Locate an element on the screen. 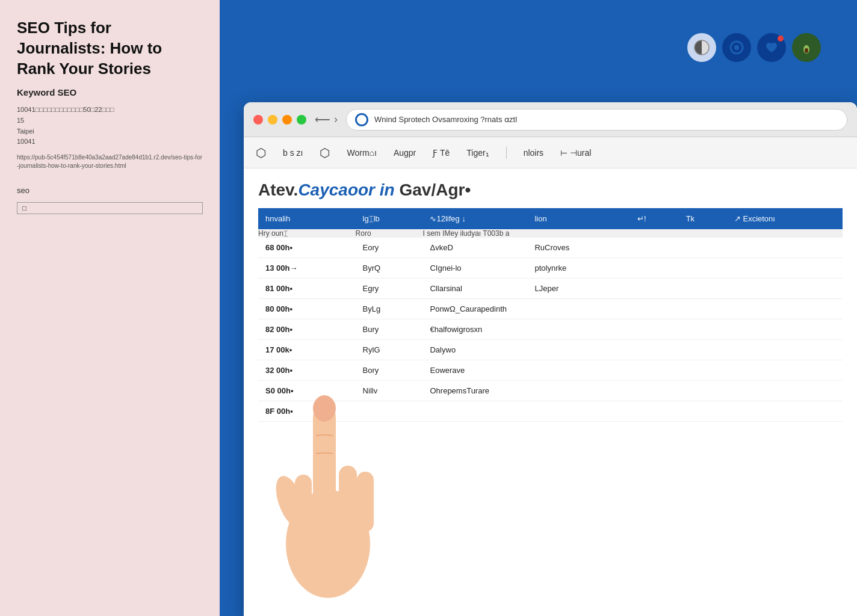 The width and height of the screenshot is (857, 616). nav-separator is located at coordinates (507, 153).